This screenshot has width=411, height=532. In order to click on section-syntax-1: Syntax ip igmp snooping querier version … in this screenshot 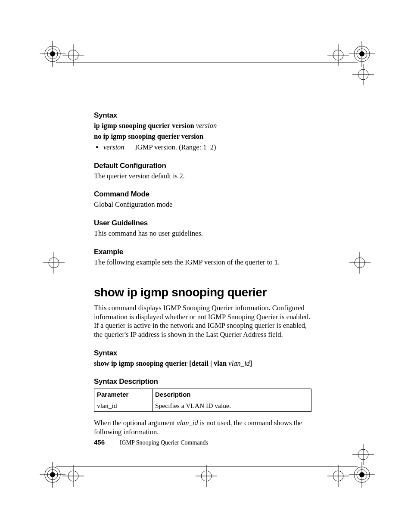, I will do `click(202, 132)`.